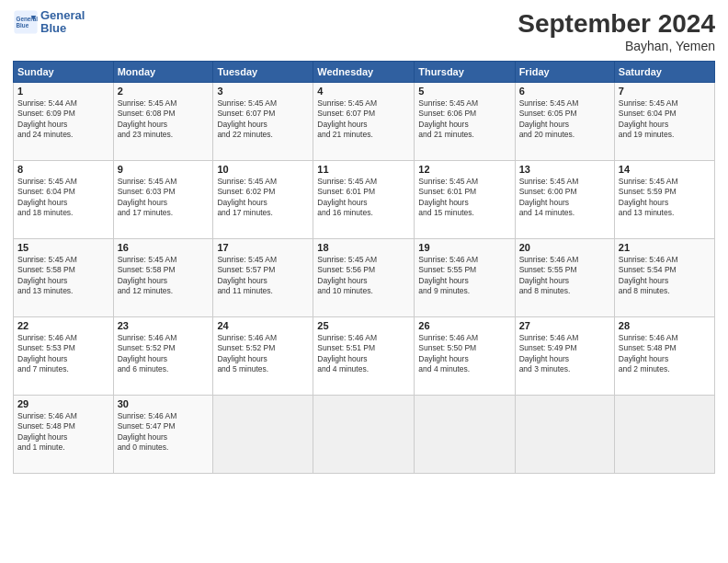 The height and width of the screenshot is (563, 728). I want to click on calendar-cell: 25 Sunrise: 5:46 AMSunset: 5:51 PMDaylig…, so click(364, 357).